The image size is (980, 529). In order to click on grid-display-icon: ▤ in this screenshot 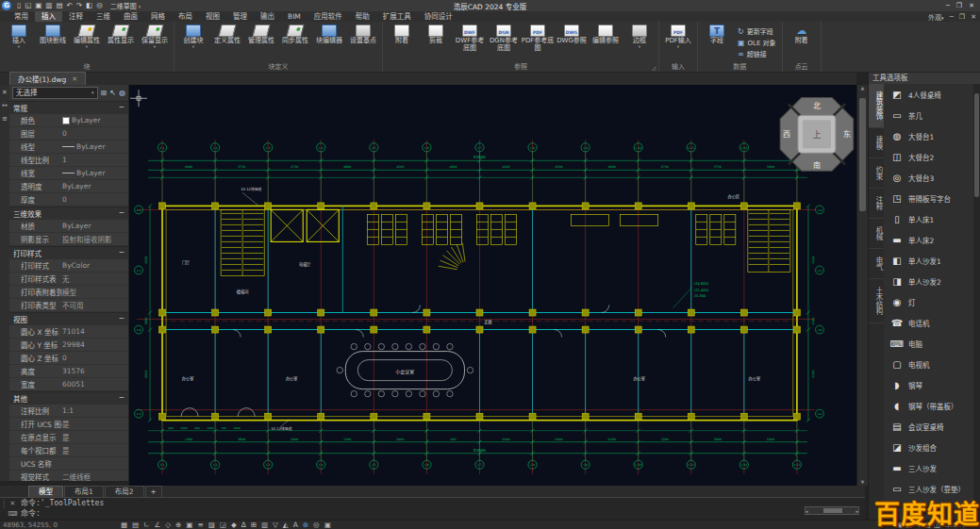, I will do `click(136, 524)`.